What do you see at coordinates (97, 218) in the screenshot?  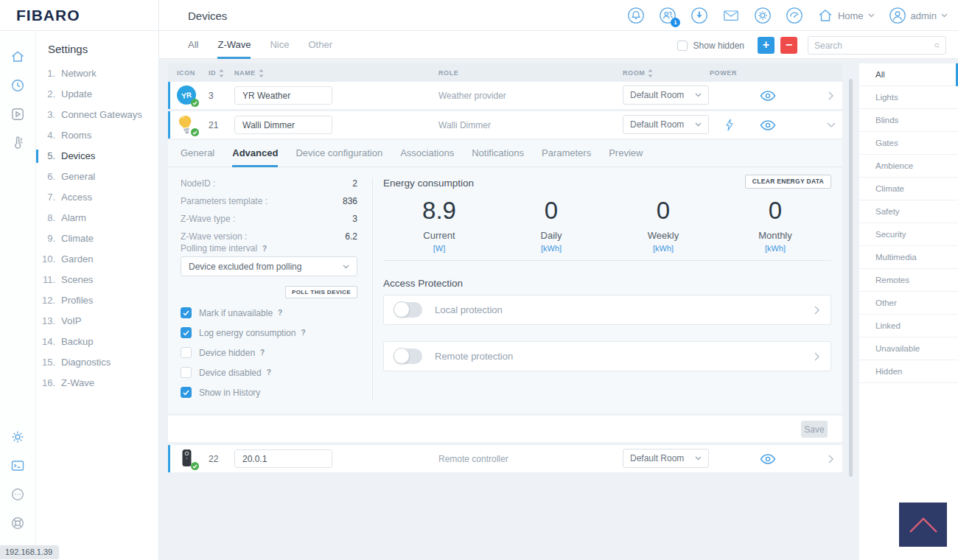 I see `settings-item-alarm: 8.Alarm` at bounding box center [97, 218].